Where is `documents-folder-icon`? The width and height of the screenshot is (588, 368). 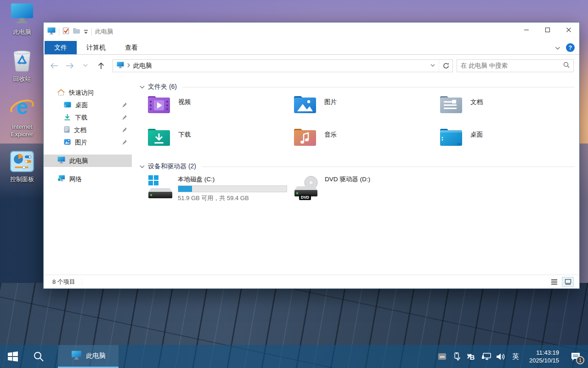 documents-folder-icon is located at coordinates (451, 109).